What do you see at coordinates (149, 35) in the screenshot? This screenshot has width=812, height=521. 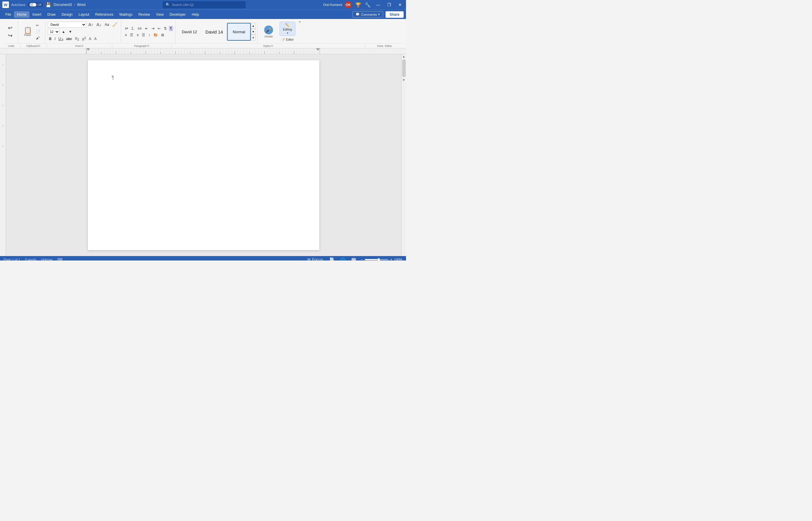 I see `line-spacing-button: ↕` at bounding box center [149, 35].